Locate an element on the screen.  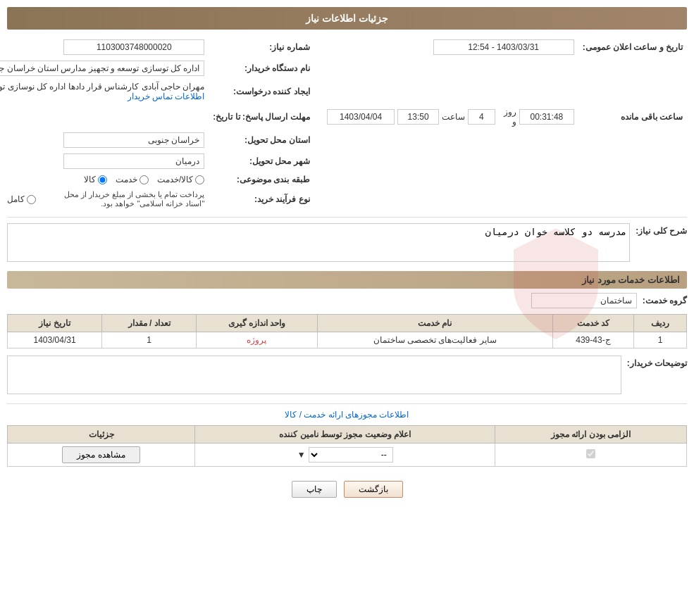
page-title: جزئیات اطلاعات نیاز is located at coordinates (347, 18).